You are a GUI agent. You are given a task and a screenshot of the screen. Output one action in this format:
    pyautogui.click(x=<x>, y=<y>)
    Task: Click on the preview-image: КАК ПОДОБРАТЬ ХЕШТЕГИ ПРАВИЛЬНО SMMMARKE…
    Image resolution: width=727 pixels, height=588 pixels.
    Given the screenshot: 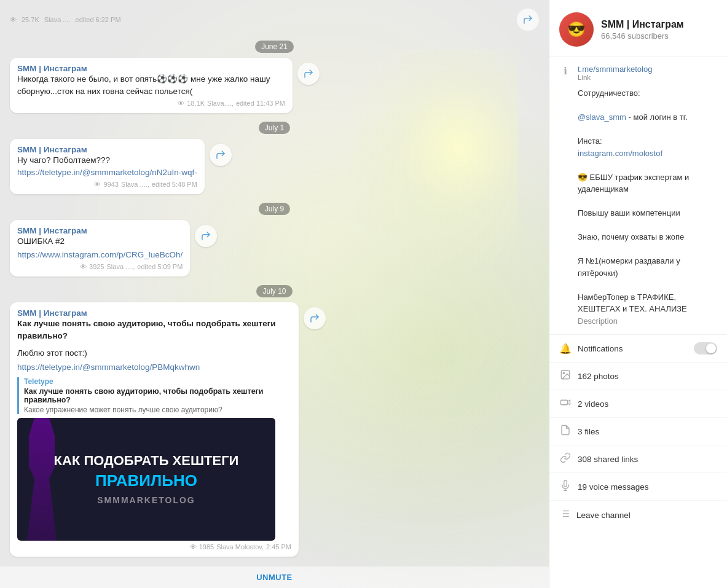 What is the action you would take?
    pyautogui.click(x=146, y=479)
    